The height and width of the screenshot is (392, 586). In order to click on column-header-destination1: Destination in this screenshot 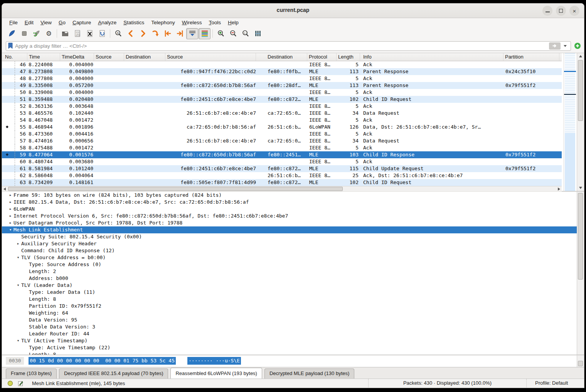, I will do `click(145, 57)`.